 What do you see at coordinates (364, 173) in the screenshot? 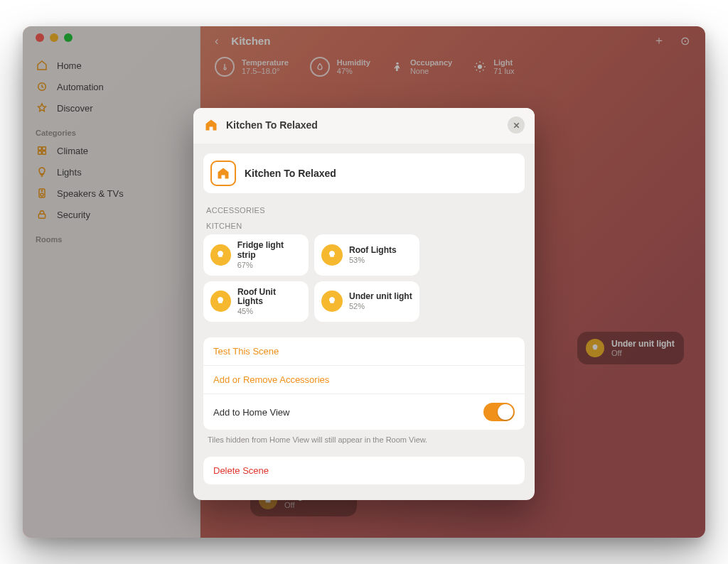
I see `scene-name-row: Kitchen To Relaxed` at bounding box center [364, 173].